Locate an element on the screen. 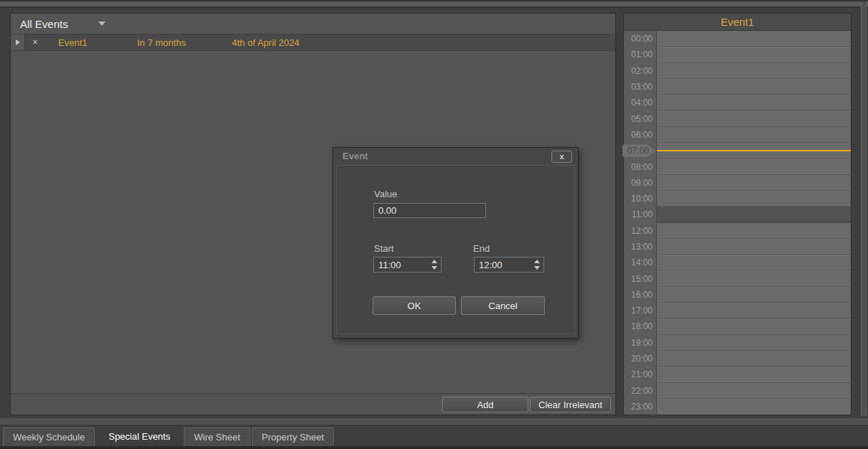 The width and height of the screenshot is (868, 449). clear-irrelevant-button: Clear Irrelevant is located at coordinates (570, 405).